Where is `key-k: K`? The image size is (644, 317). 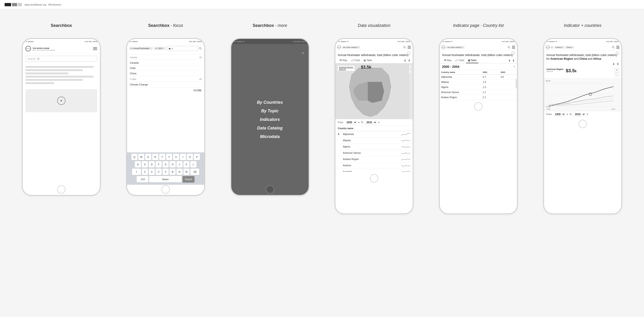
key-k: K is located at coordinates (186, 164).